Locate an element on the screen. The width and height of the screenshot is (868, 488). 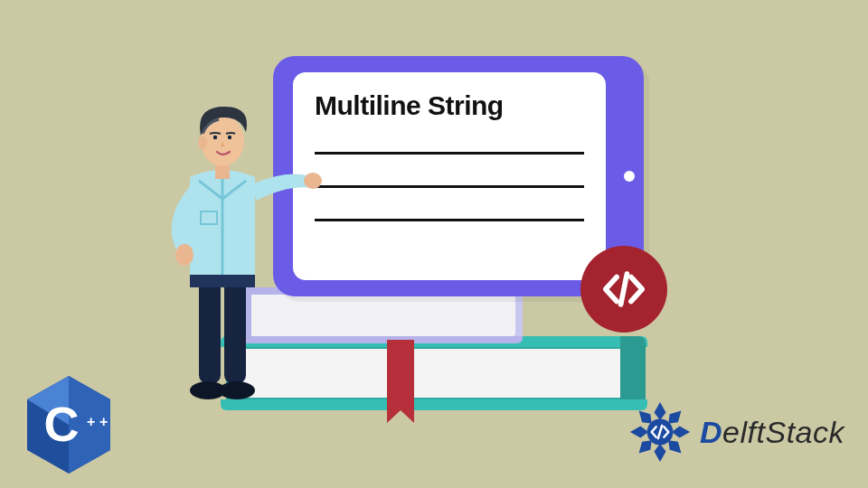
delftstack-mark-icon is located at coordinates (660, 432).